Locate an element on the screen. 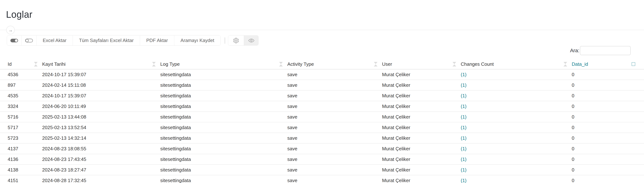 The image size is (644, 183). cell-id: 5723 is located at coordinates (20, 138).